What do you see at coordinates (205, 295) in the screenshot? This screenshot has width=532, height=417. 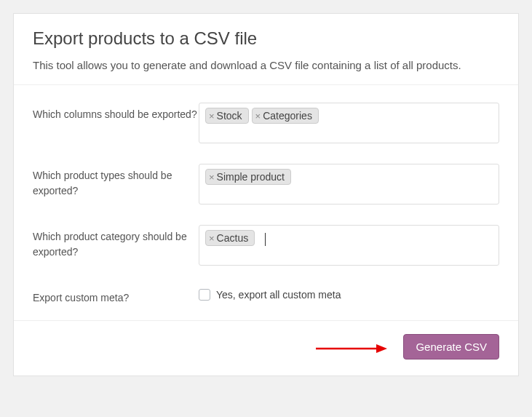 I see `meta-checkbox` at bounding box center [205, 295].